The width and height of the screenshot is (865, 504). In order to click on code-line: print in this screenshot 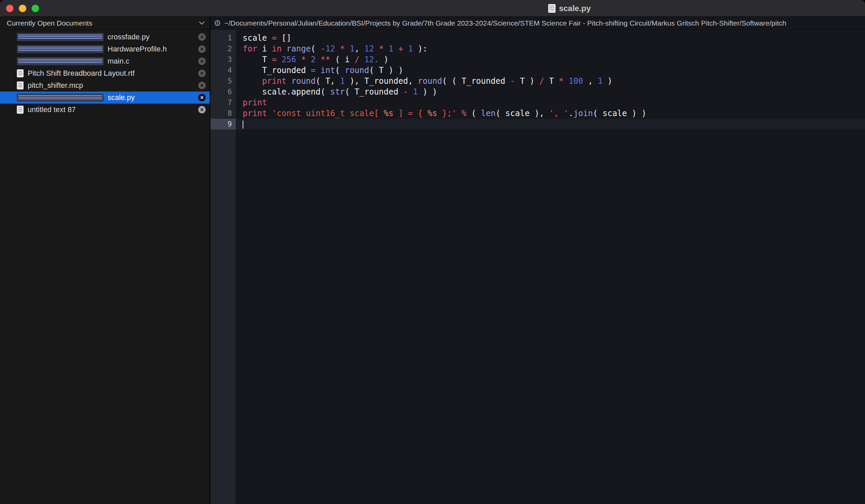, I will do `click(551, 103)`.